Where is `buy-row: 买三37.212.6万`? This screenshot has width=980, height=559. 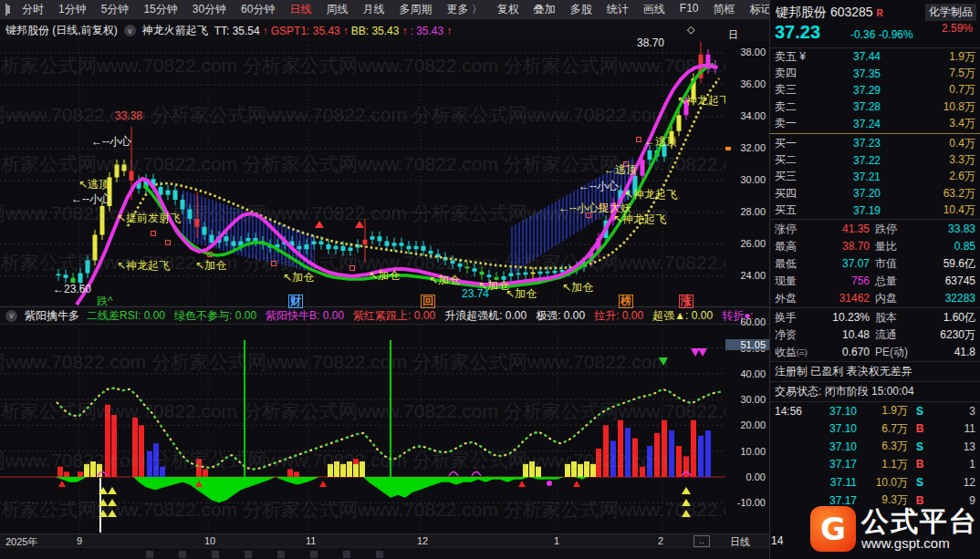
buy-row: 买三37.212.6万 is located at coordinates (875, 177).